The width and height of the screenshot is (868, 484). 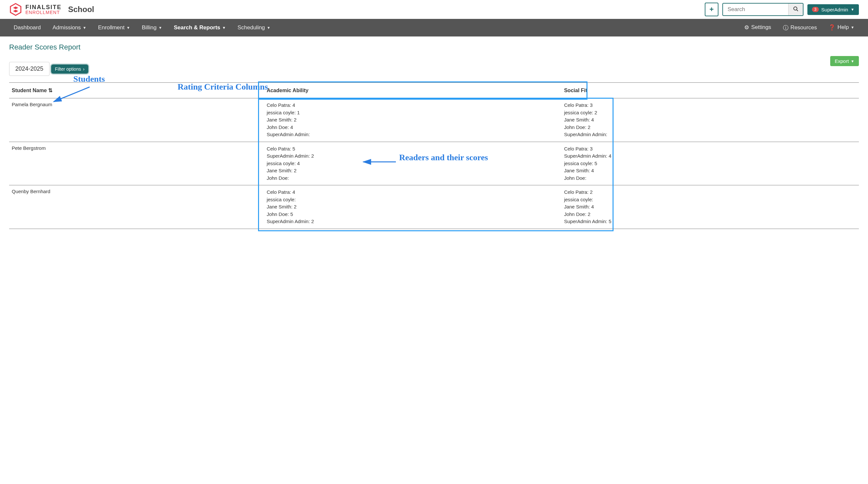 What do you see at coordinates (800, 28) in the screenshot?
I see `nav-resources: ⓘResources` at bounding box center [800, 28].